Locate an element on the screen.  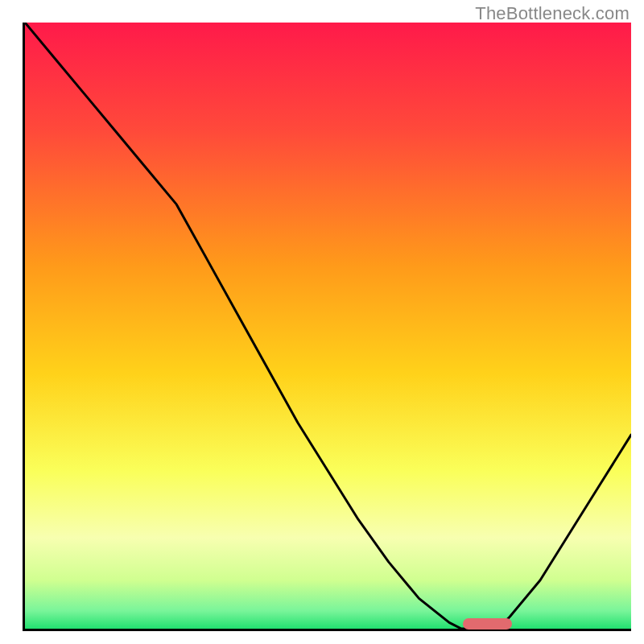
watermark-label: TheBottleneck.com is located at coordinates (552, 14).